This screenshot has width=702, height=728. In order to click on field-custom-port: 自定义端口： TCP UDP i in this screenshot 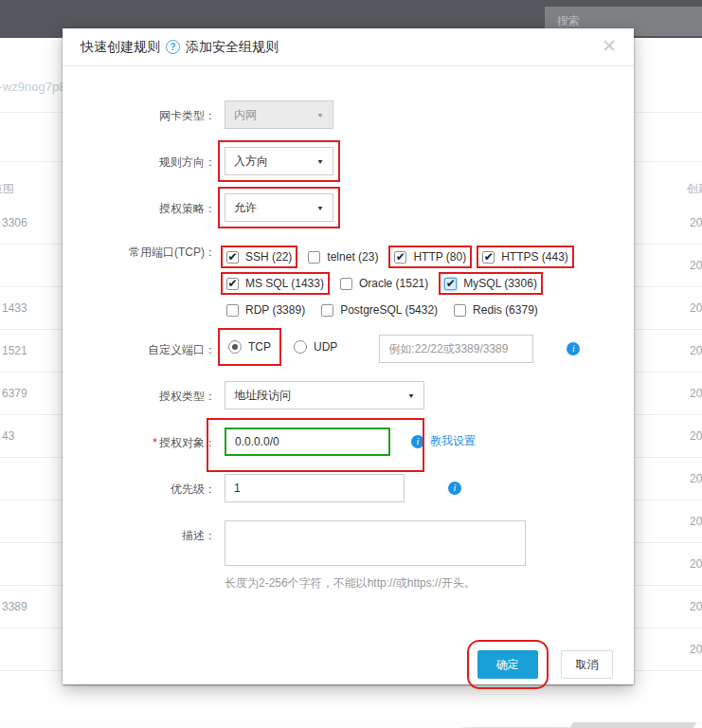, I will do `click(349, 349)`.